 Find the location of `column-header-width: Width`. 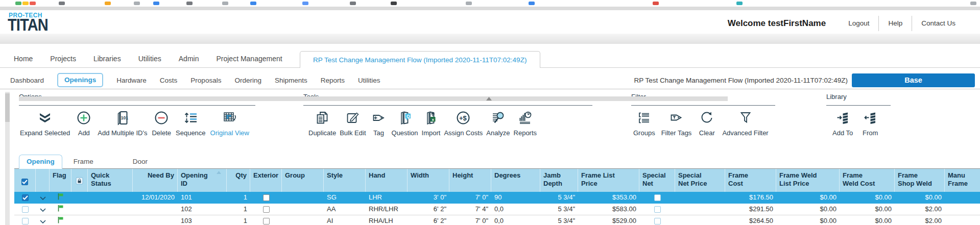

column-header-width: Width is located at coordinates (428, 181).